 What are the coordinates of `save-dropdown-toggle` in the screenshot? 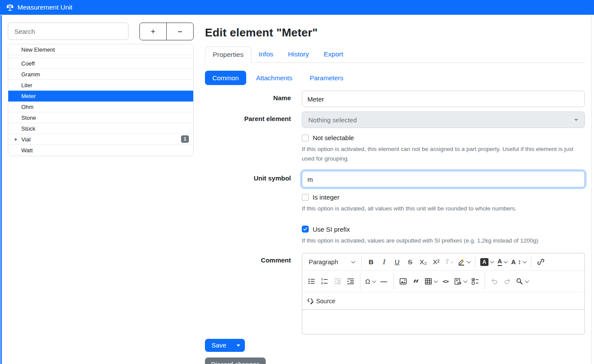 It's located at (238, 345).